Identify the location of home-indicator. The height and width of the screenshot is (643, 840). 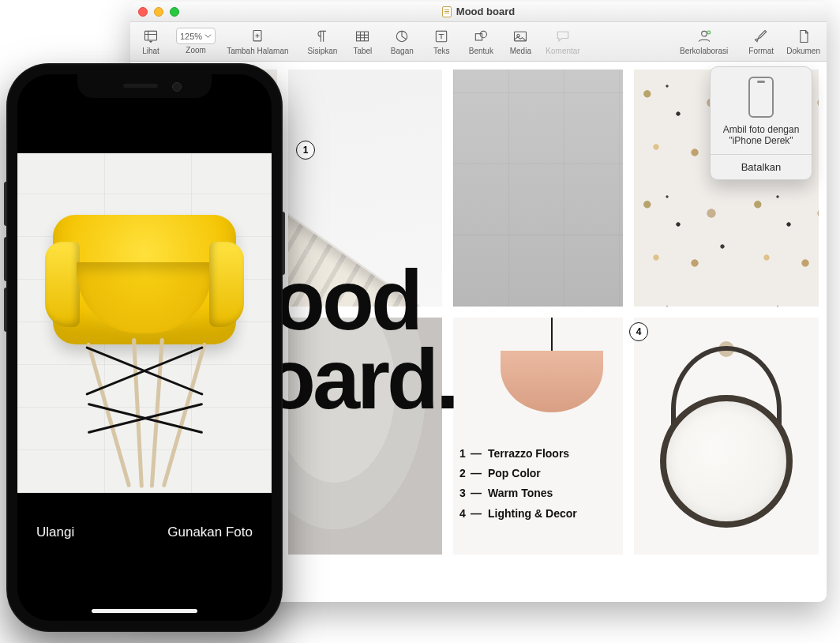
(144, 611).